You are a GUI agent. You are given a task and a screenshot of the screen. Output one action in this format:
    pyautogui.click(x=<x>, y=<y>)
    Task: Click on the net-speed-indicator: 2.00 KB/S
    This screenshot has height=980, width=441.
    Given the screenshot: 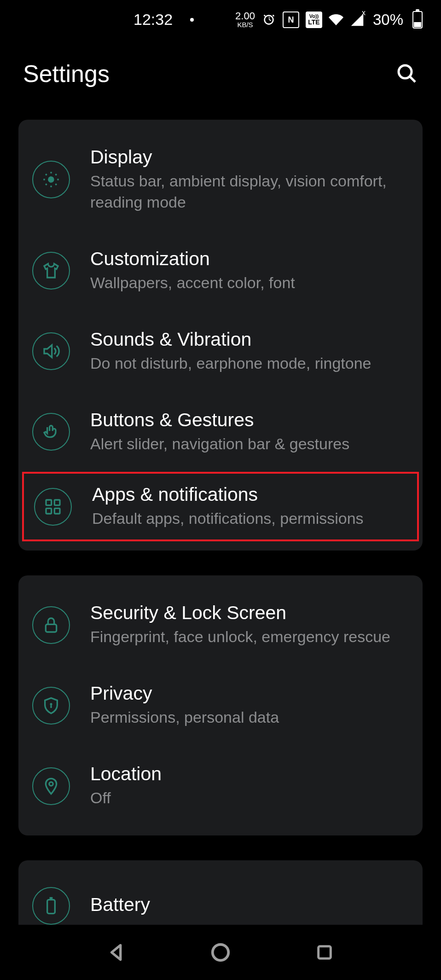 What is the action you would take?
    pyautogui.click(x=245, y=19)
    